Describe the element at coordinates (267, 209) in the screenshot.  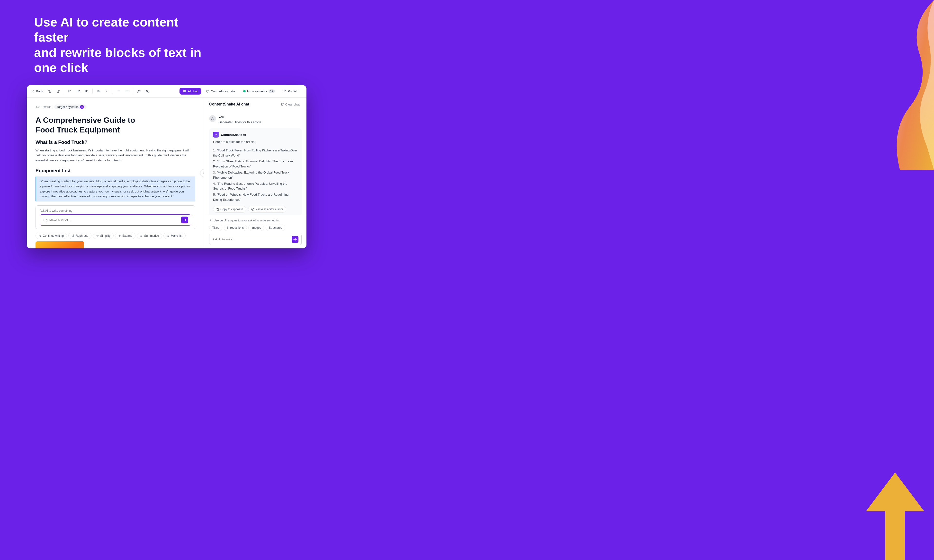
I see `paste-at-cursor-button: Paste at editor cursor` at that location.